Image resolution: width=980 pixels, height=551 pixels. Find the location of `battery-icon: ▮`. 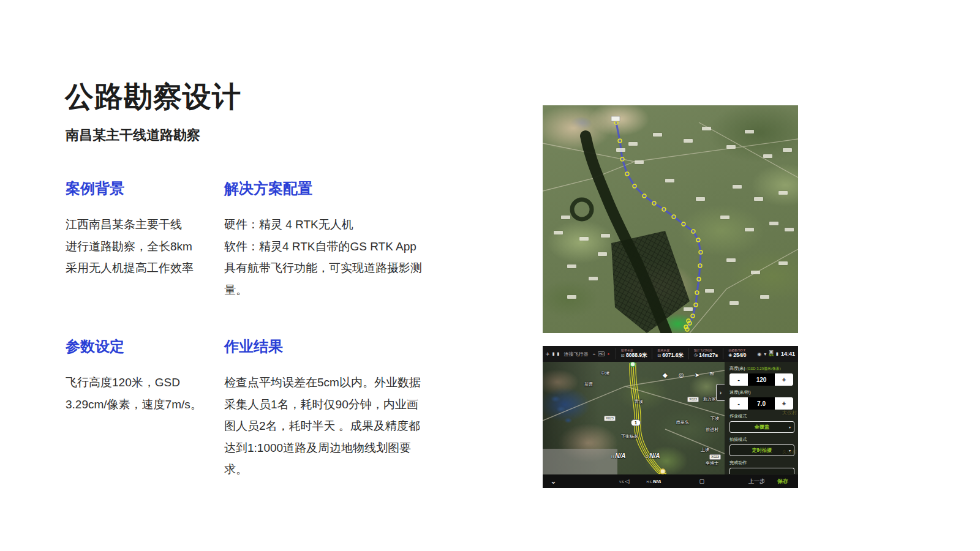

battery-icon: ▮ is located at coordinates (559, 354).